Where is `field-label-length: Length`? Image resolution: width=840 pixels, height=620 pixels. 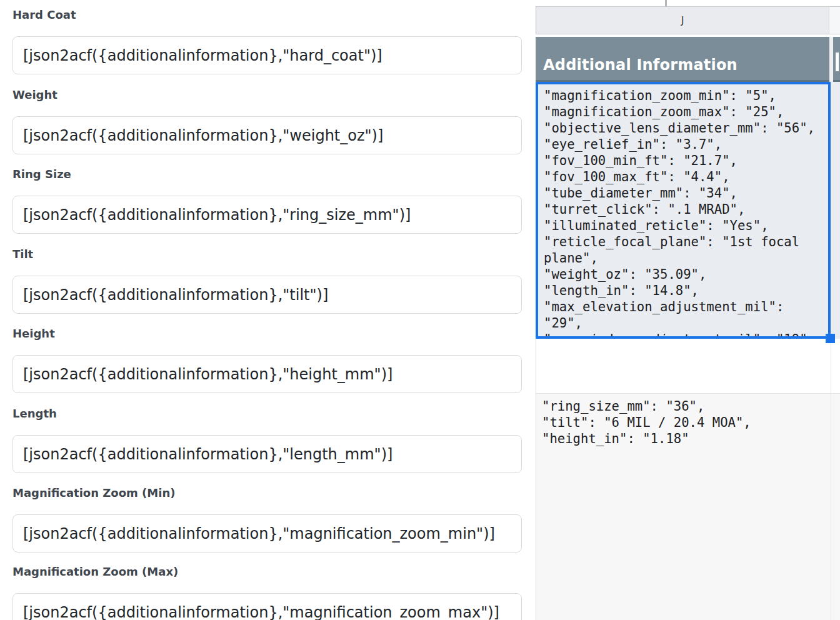
field-label-length: Length is located at coordinates (268, 414).